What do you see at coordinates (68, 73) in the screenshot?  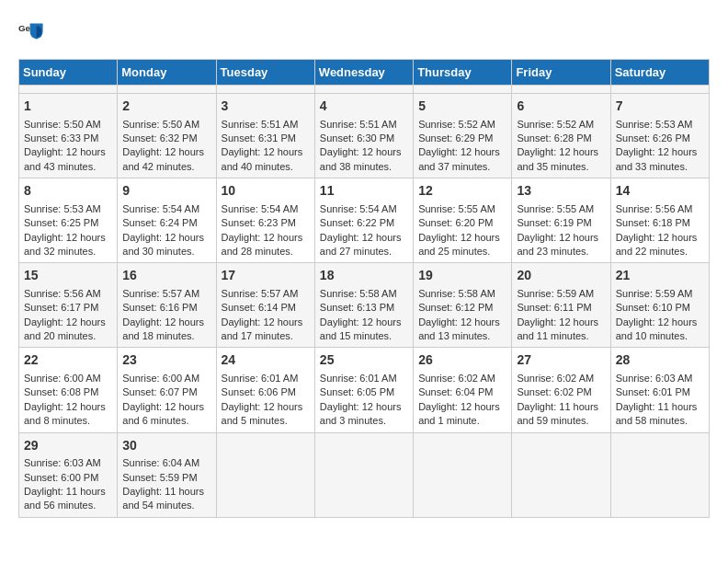 I see `header-day-sunday: Sunday` at bounding box center [68, 73].